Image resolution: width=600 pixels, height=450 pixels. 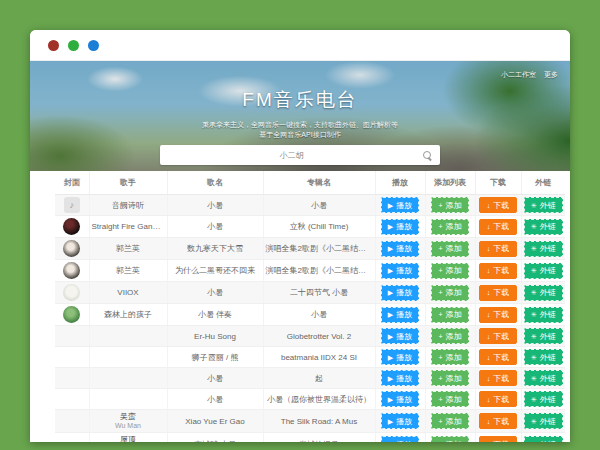 I want to click on table-row: 小暑起▶播放+添加↓下载✳外链, so click(x=310, y=378).